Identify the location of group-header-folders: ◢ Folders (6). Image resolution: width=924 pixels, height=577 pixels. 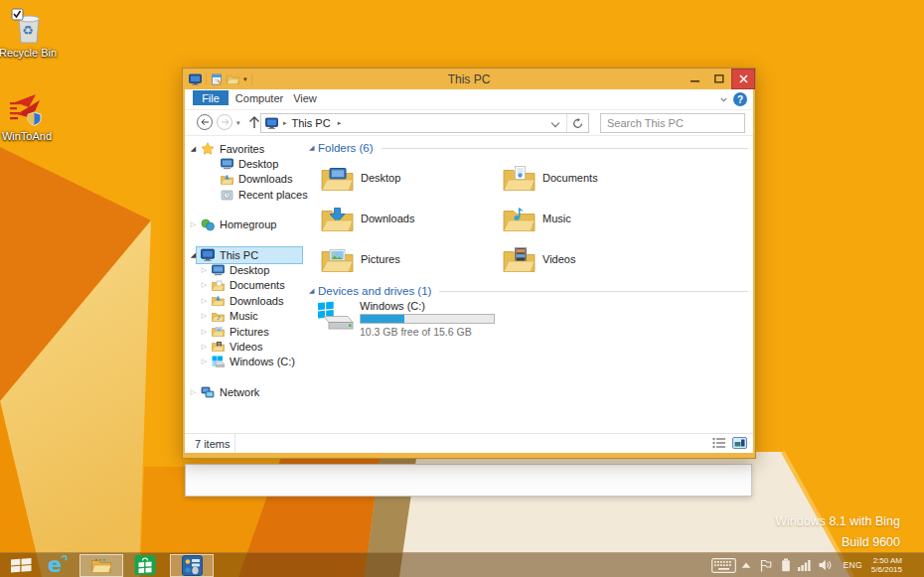
(533, 148).